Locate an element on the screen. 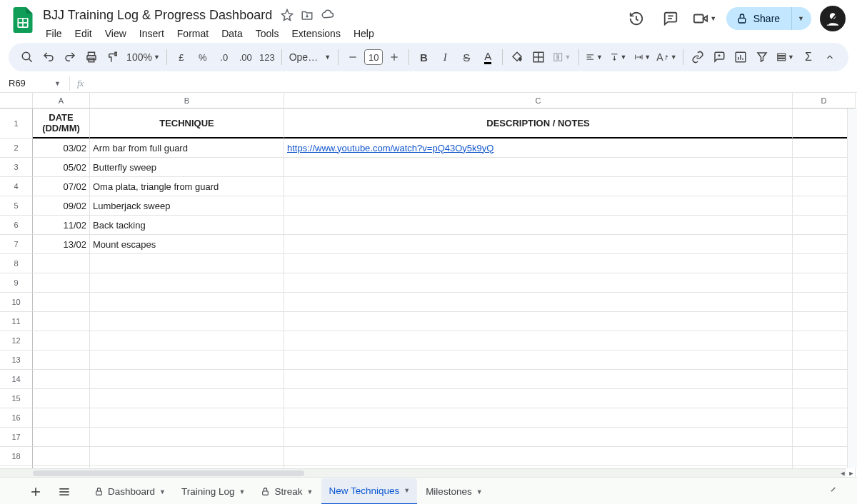 The width and height of the screenshot is (857, 504). vertical-scrollbar is located at coordinates (852, 288).